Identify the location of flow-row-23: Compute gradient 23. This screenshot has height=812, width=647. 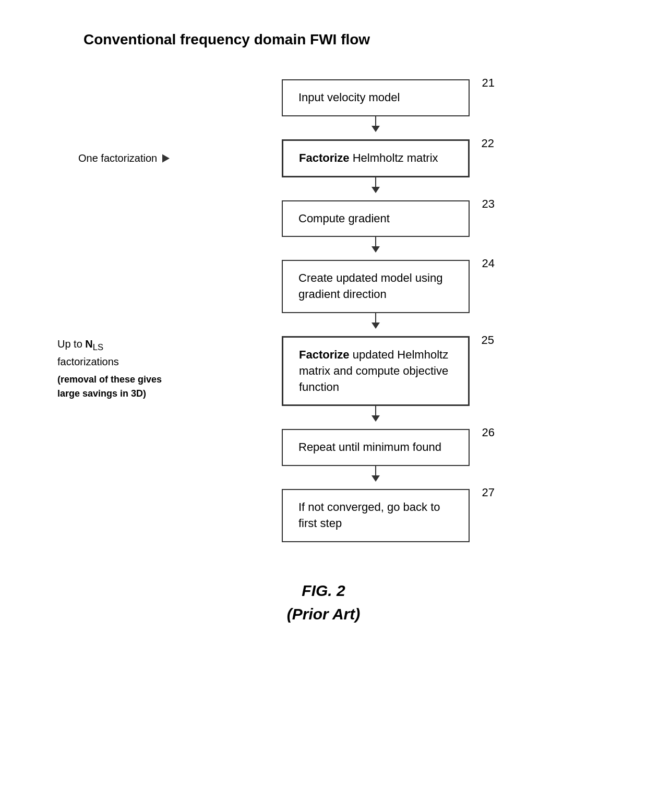
(376, 219).